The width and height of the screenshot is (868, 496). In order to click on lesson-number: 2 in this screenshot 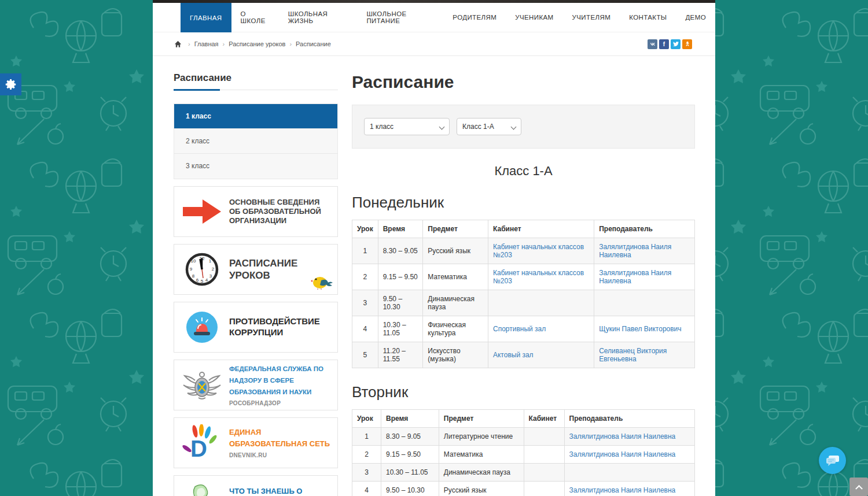, I will do `click(367, 454)`.